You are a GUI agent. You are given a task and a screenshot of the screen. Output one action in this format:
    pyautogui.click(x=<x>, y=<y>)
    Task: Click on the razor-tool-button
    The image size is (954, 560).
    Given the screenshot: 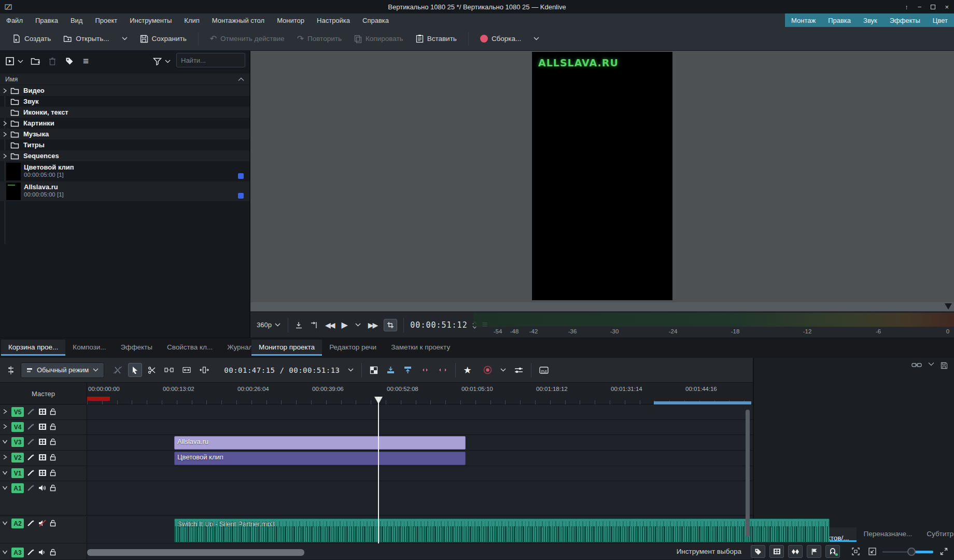 What is the action you would take?
    pyautogui.click(x=152, y=370)
    